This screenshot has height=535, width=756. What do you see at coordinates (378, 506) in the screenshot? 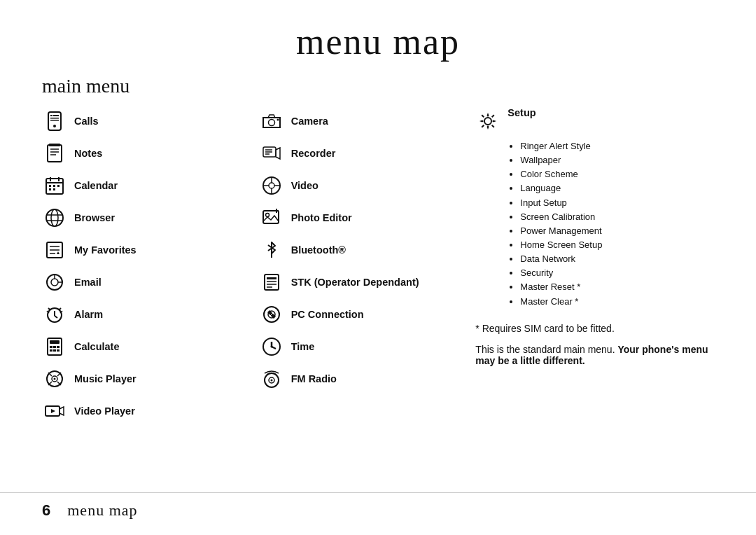
I see `footer: 6 menu map` at bounding box center [378, 506].